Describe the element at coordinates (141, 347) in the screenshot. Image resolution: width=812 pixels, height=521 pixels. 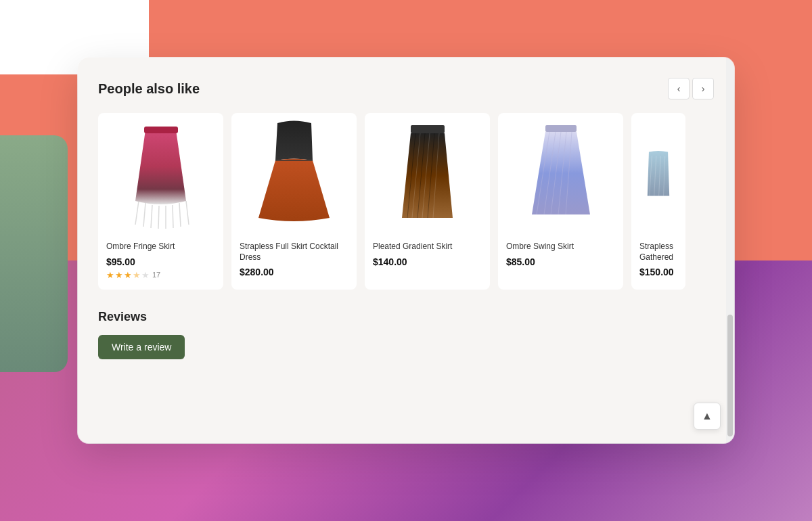
I see `write-review-button: Write a review` at that location.